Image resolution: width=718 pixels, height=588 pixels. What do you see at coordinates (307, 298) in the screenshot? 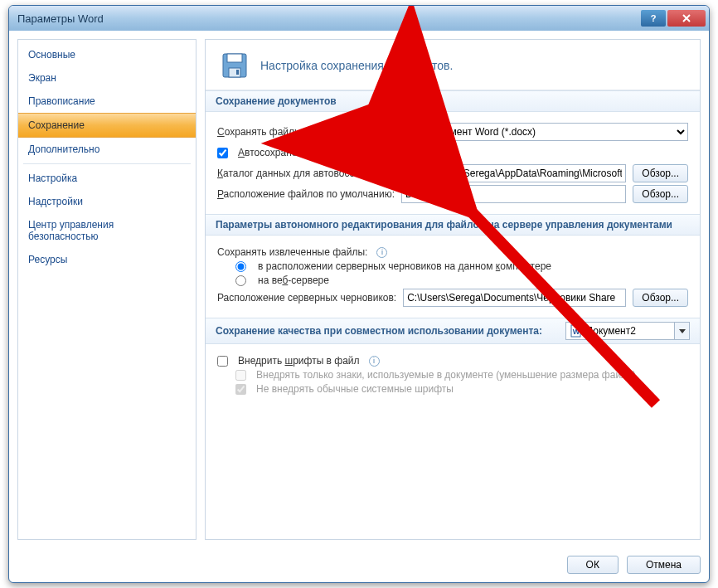
I see `server-drafts-label: Расположение серверных черновиков:` at bounding box center [307, 298].